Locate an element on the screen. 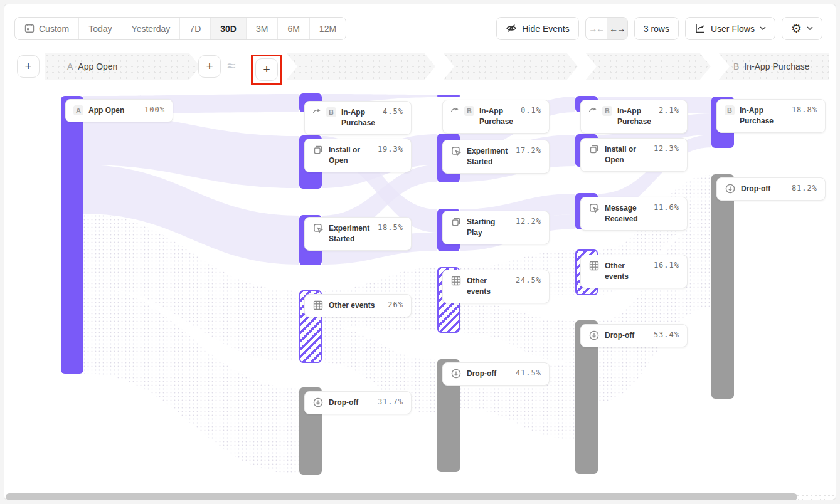 This screenshot has width=840, height=504. step-badge: A is located at coordinates (70, 66).